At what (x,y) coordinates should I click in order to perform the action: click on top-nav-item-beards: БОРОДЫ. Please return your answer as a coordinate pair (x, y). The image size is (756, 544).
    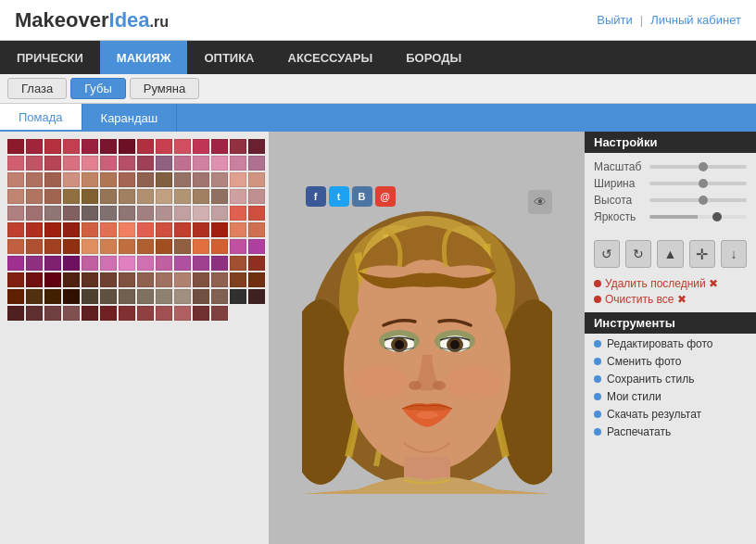
    Looking at the image, I should click on (434, 57).